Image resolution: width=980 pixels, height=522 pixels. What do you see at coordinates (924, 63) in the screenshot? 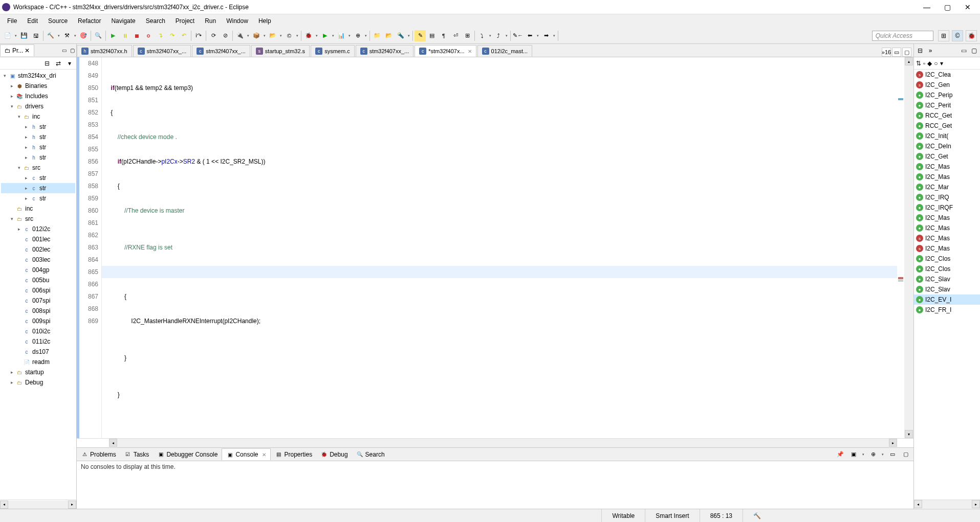
I see `hide-fields-button: ▫` at bounding box center [924, 63].